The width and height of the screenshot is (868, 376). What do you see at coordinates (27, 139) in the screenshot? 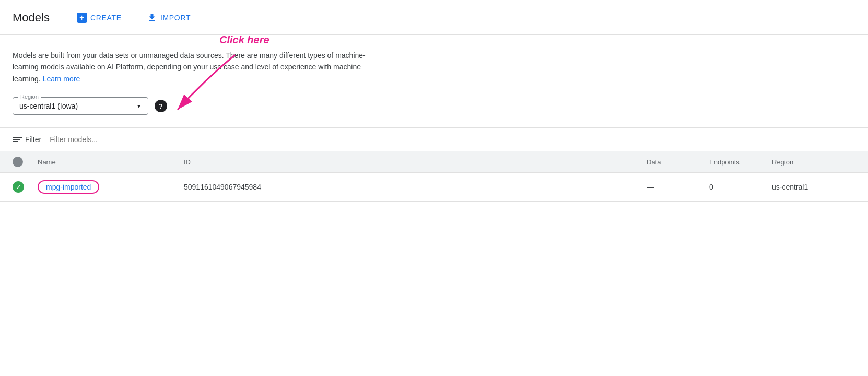
I see `filter-icon-wrapper: Filter` at bounding box center [27, 139].